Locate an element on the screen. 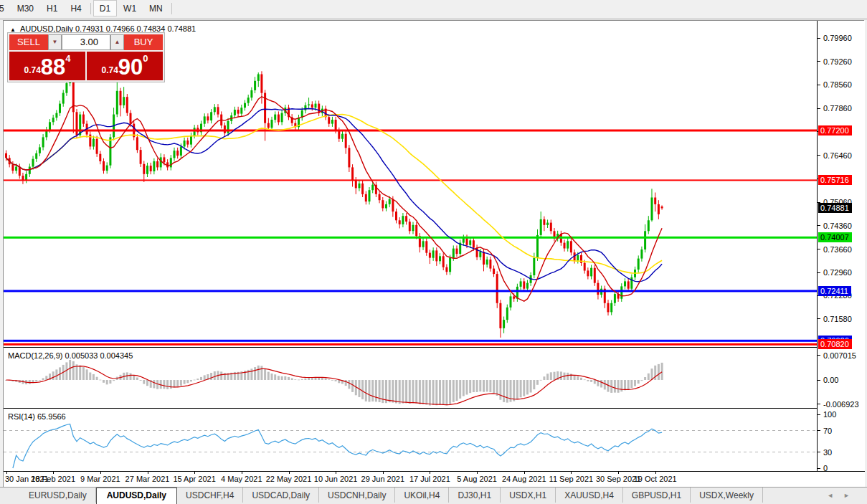 The width and height of the screenshot is (867, 504). volume-increase-button: ▲ is located at coordinates (118, 42).